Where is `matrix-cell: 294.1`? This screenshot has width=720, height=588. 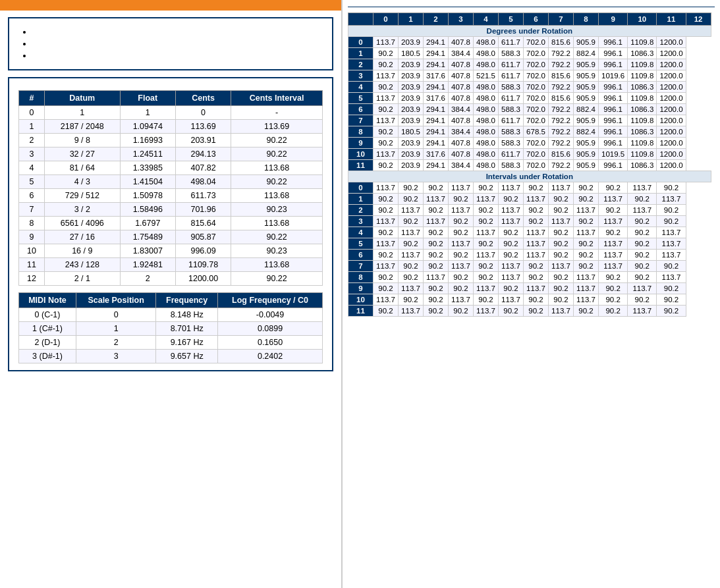 matrix-cell: 294.1 is located at coordinates (436, 121).